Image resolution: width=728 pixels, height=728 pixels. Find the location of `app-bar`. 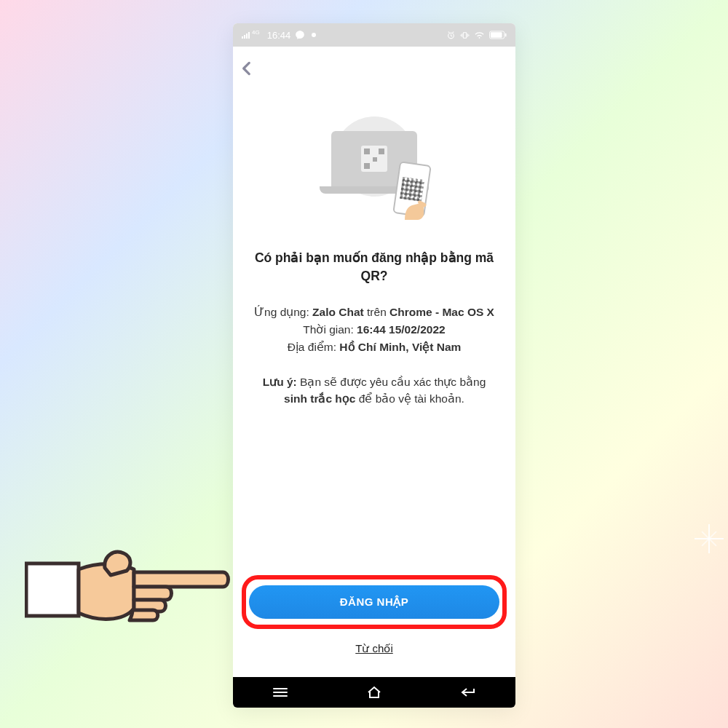

app-bar is located at coordinates (374, 68).